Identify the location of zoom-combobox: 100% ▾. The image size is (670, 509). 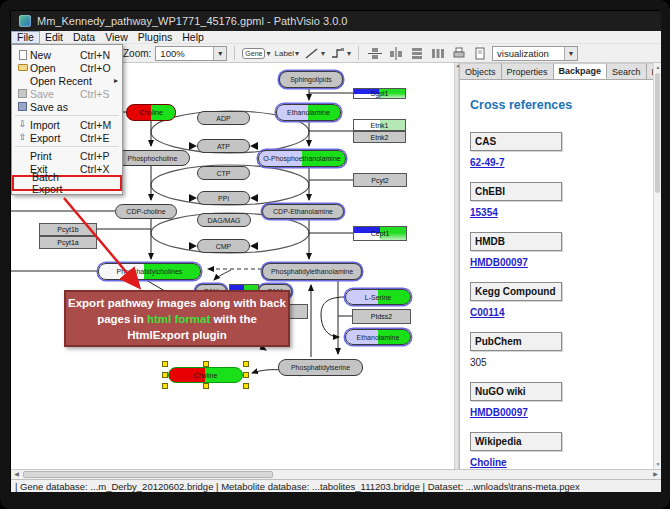
(191, 54).